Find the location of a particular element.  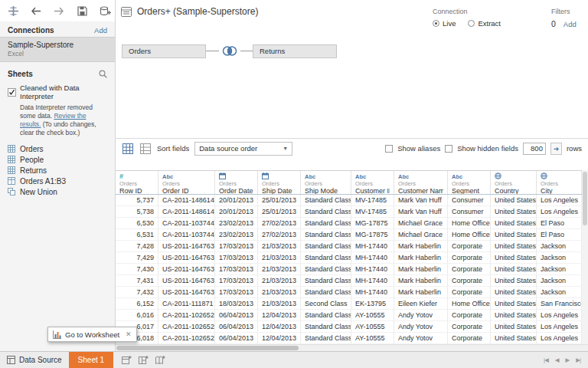

table-cell: 7,429 is located at coordinates (137, 258).